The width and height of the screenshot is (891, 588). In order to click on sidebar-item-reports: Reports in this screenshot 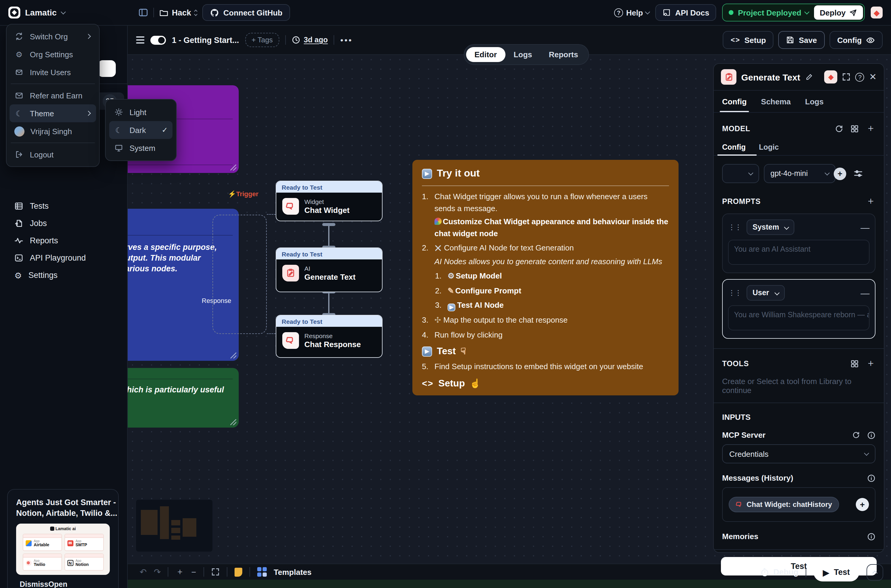, I will do `click(64, 241)`.